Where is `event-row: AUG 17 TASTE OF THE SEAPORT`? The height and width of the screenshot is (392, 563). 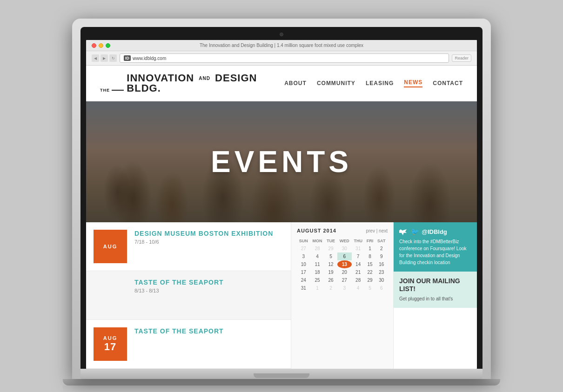
event-row: AUG 17 TASTE OF THE SEAPORT is located at coordinates (188, 344).